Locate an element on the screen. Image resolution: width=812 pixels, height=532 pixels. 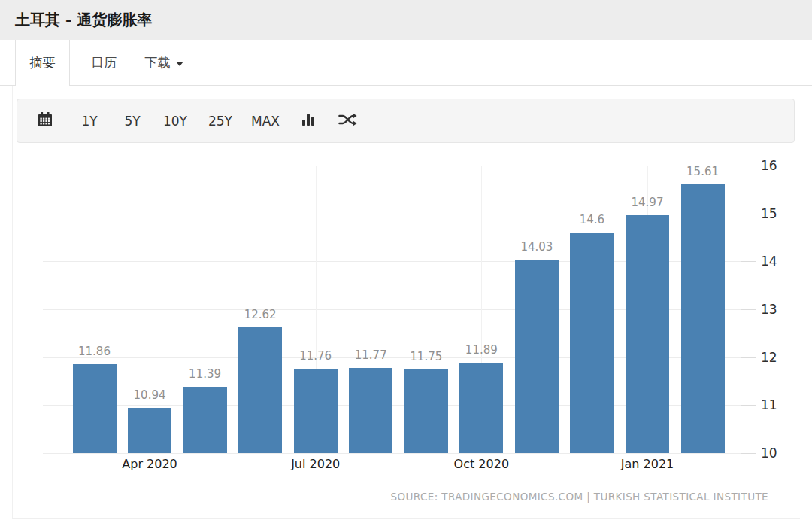
chart-toolbar: 1Y 5Y 10Y 25Y MAX is located at coordinates (406, 120).